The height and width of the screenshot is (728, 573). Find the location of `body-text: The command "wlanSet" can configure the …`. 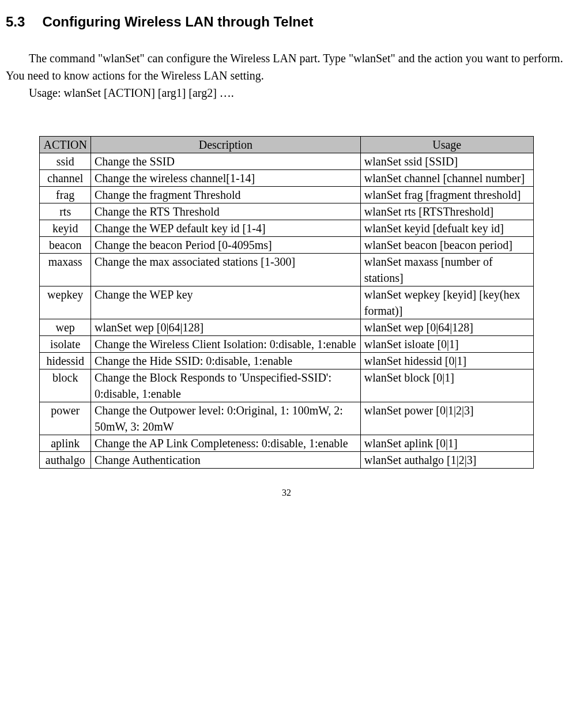

body-text: The command "wlanSet" can configure the … is located at coordinates (286, 76).